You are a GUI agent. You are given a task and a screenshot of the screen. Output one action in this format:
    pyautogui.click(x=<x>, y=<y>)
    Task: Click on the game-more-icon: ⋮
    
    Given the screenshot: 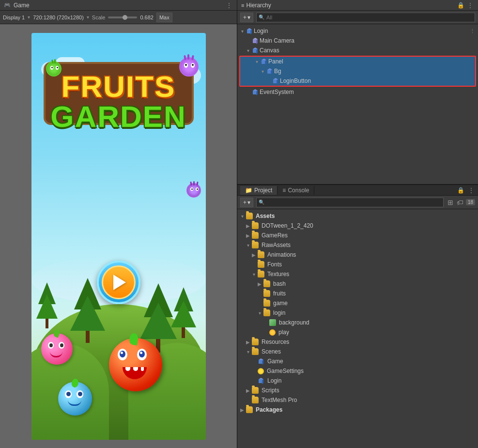 What is the action you would take?
    pyautogui.click(x=229, y=5)
    